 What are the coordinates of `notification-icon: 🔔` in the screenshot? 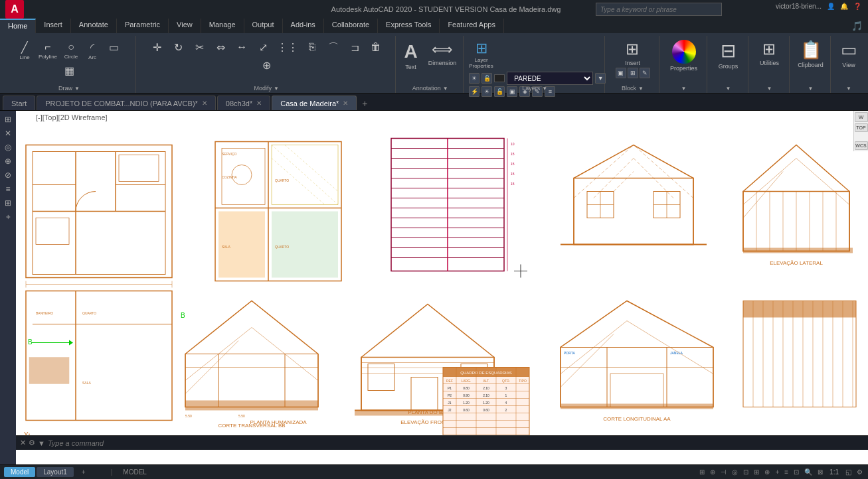 It's located at (844, 7).